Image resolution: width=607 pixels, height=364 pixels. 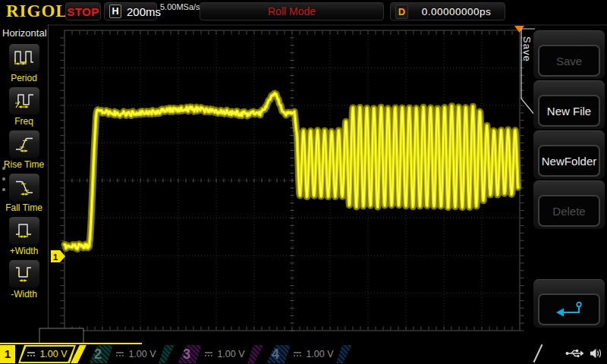 What do you see at coordinates (569, 205) in the screenshot?
I see `delete-button: Delete` at bounding box center [569, 205].